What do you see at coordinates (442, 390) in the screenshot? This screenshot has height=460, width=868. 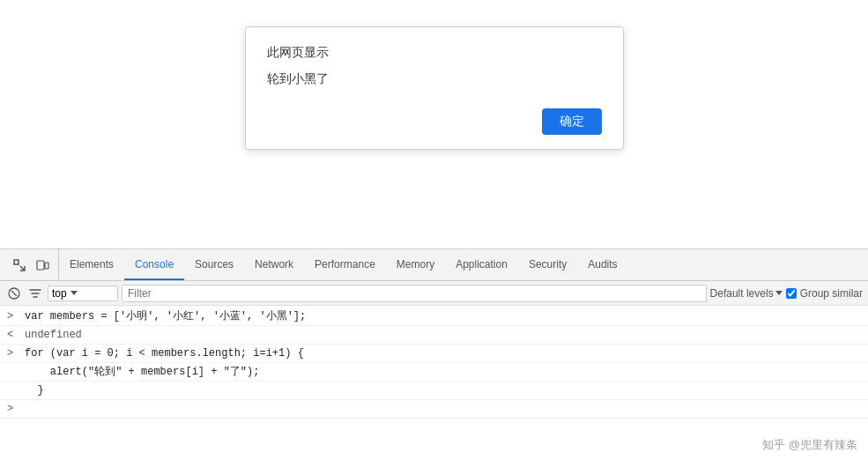 I see `console-text-5: }` at bounding box center [442, 390].